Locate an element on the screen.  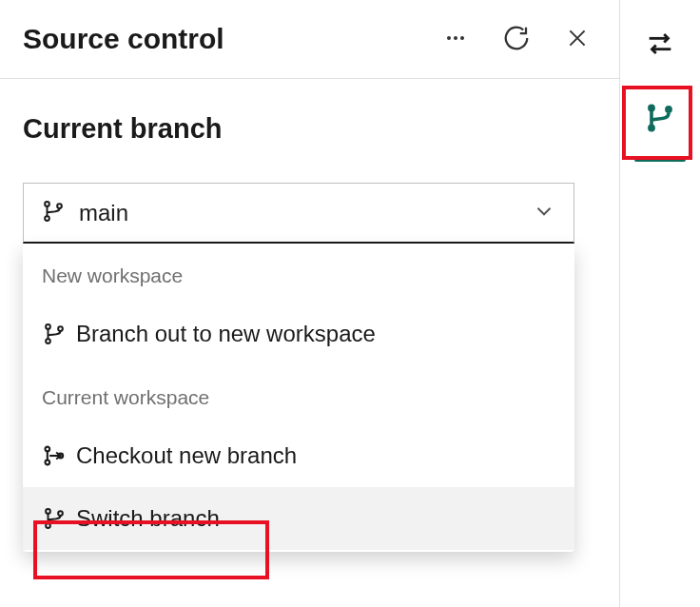
more-button is located at coordinates (456, 39).